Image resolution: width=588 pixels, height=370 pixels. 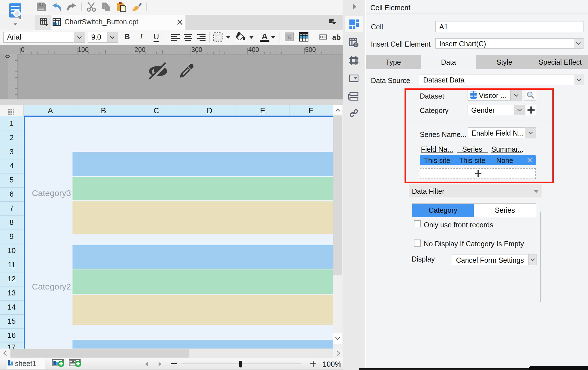 I want to click on svg-text: Category2, so click(x=51, y=286).